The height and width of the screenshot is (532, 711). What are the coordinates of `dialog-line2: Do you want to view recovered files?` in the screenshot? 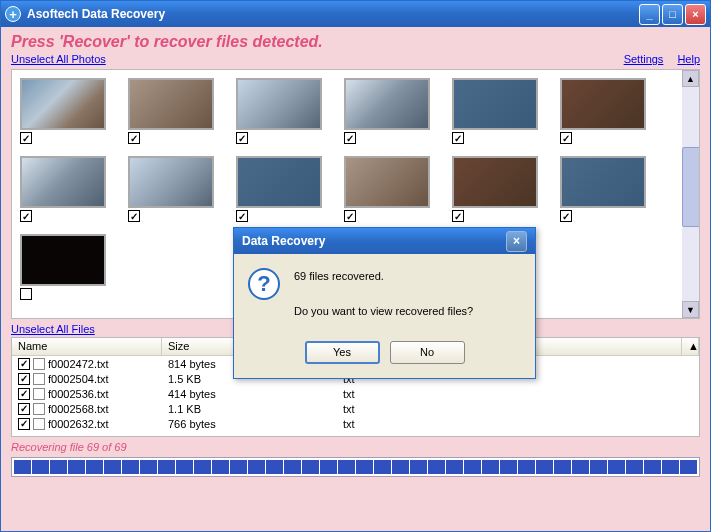 It's located at (384, 312).